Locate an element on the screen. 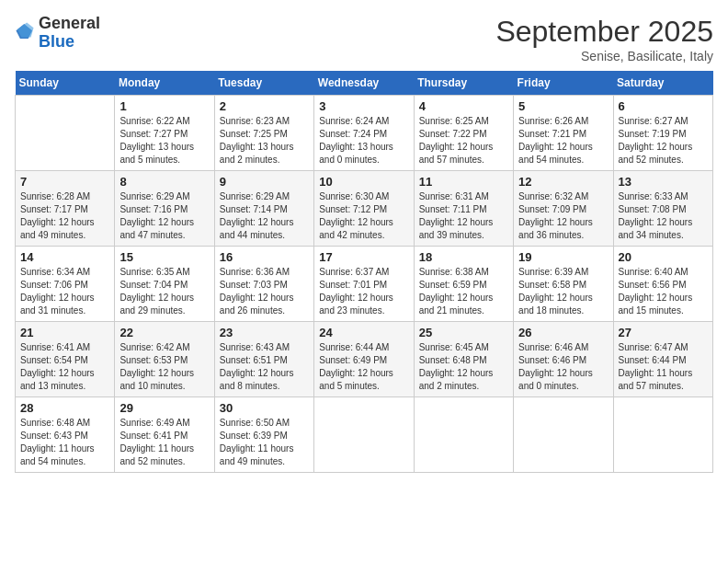  calendar-cell: 25Sunrise: 6:45 AMSunset: 6:48 PMDayligh… is located at coordinates (463, 360).